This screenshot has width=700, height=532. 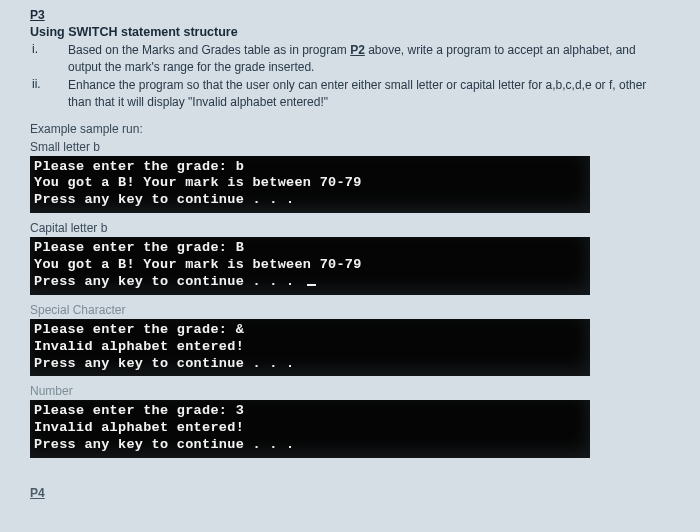 What do you see at coordinates (356, 129) in the screenshot?
I see `example-heading: Example sample run:` at bounding box center [356, 129].